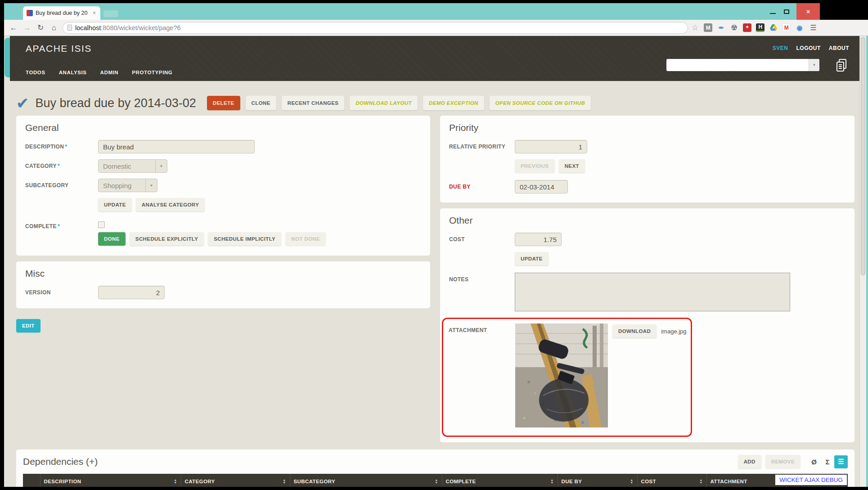 The width and height of the screenshot is (868, 490). Describe the element at coordinates (111, 13) in the screenshot. I see `new-tab-button` at that location.